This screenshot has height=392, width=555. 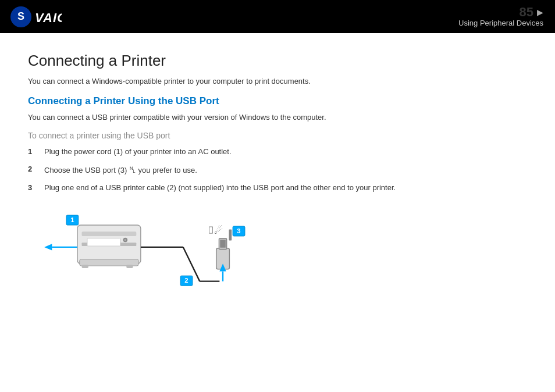 I want to click on svg-text: 2, so click(x=186, y=280).